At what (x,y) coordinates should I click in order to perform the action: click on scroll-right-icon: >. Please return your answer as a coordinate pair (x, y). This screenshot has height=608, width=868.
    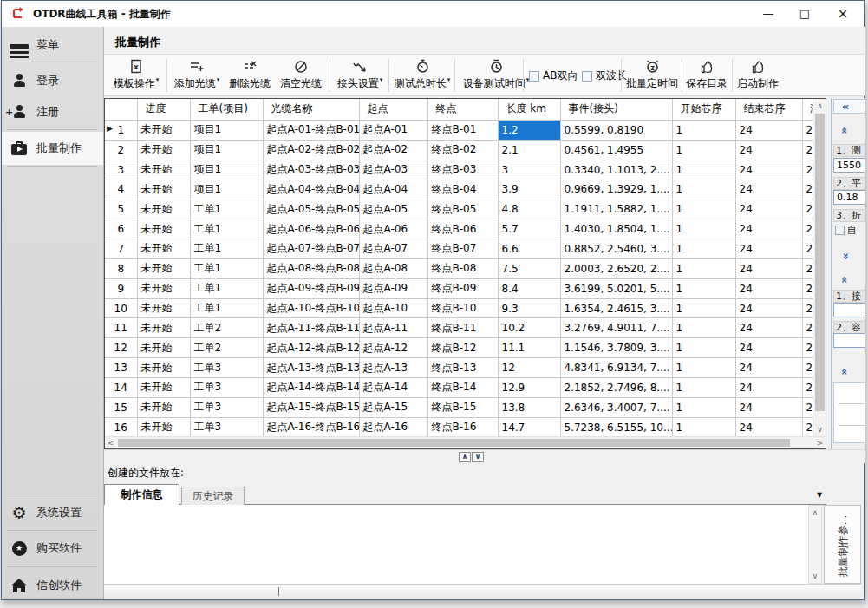
    Looking at the image, I should click on (819, 443).